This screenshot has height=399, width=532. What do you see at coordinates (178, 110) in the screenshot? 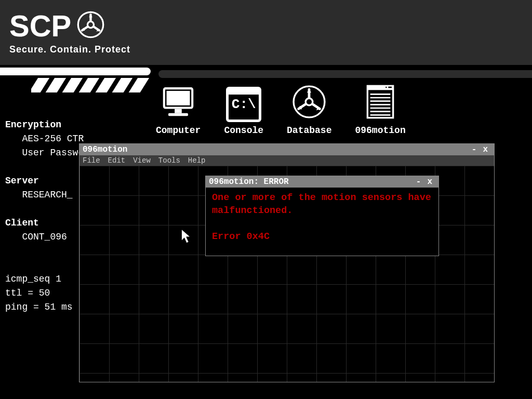
I see `icon-computer: Computer` at bounding box center [178, 110].